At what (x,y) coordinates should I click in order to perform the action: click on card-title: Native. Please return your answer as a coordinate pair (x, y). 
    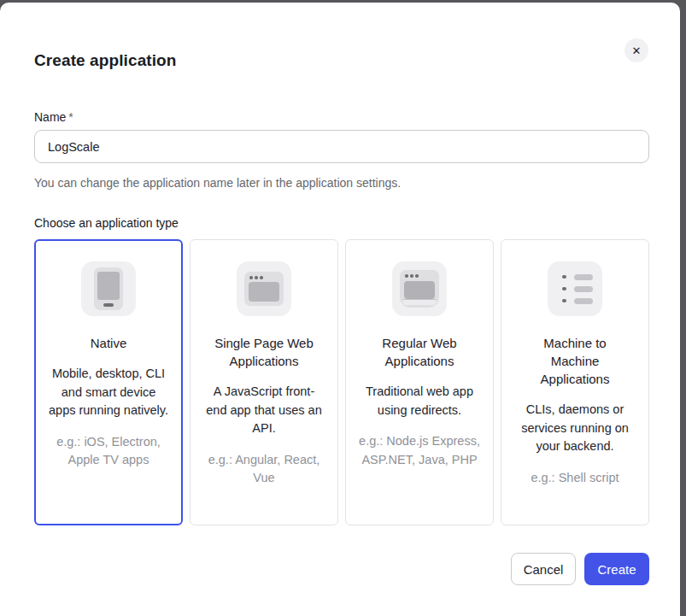
    Looking at the image, I should click on (108, 343).